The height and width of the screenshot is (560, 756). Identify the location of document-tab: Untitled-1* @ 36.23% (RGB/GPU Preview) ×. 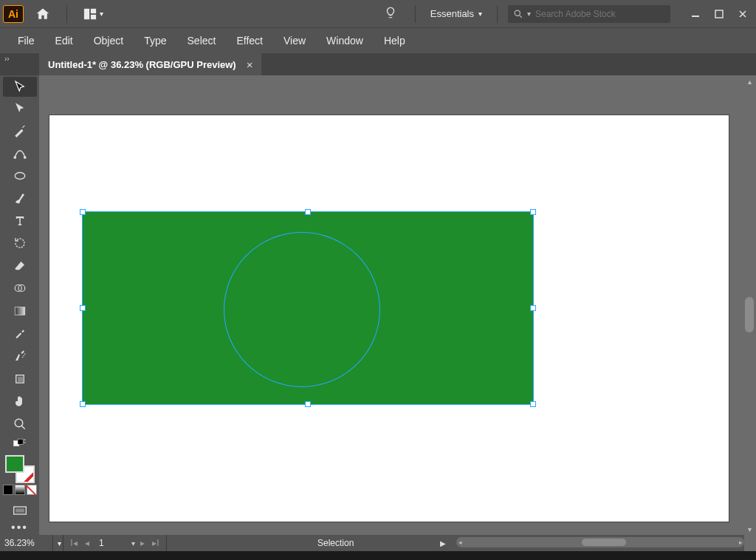
(151, 64).